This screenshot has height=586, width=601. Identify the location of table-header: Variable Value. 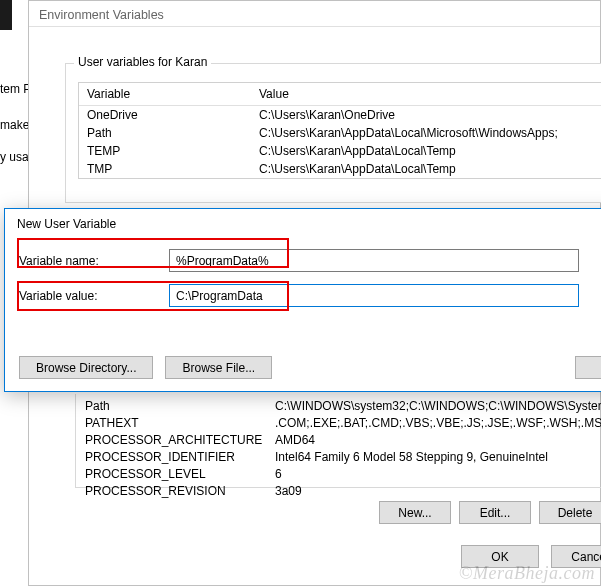
(340, 94).